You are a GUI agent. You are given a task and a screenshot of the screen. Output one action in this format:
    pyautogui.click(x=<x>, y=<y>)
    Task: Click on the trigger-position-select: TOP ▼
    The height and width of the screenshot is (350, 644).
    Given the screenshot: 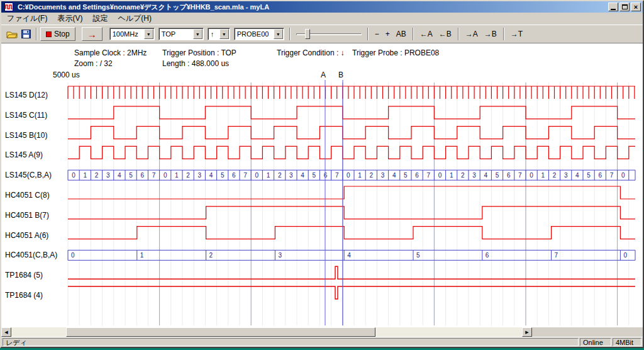 What is the action you would take?
    pyautogui.click(x=181, y=34)
    